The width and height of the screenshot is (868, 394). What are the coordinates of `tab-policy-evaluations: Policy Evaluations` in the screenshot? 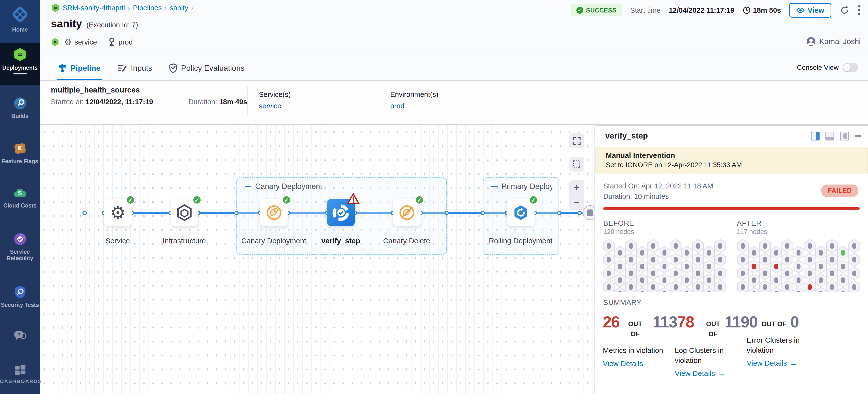 It's located at (207, 68).